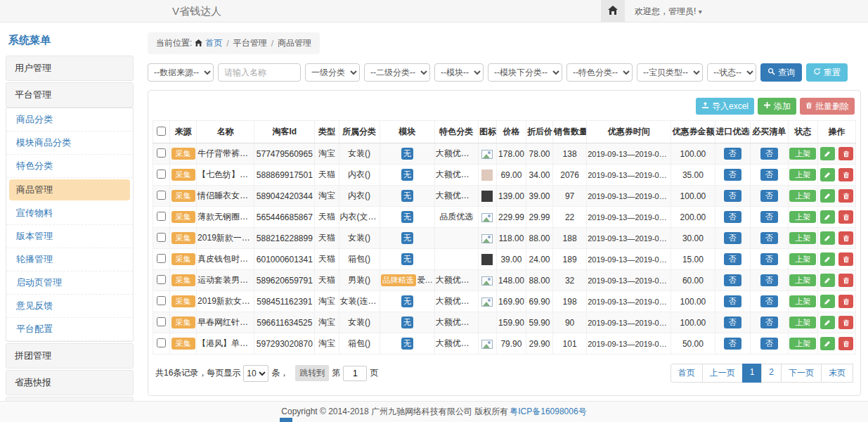 The height and width of the screenshot is (422, 868). Describe the element at coordinates (256, 373) in the screenshot. I see `page-size-select: 10` at that location.